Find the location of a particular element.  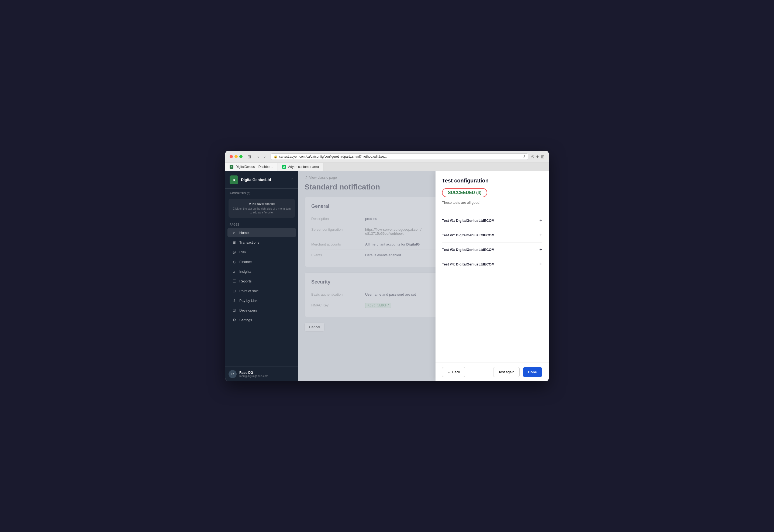

avatar: R is located at coordinates (233, 374).